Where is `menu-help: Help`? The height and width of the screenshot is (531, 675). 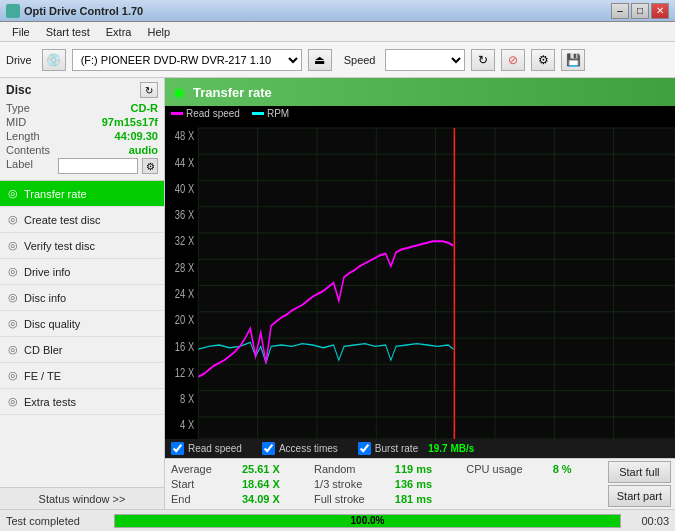 menu-help: Help is located at coordinates (158, 32).